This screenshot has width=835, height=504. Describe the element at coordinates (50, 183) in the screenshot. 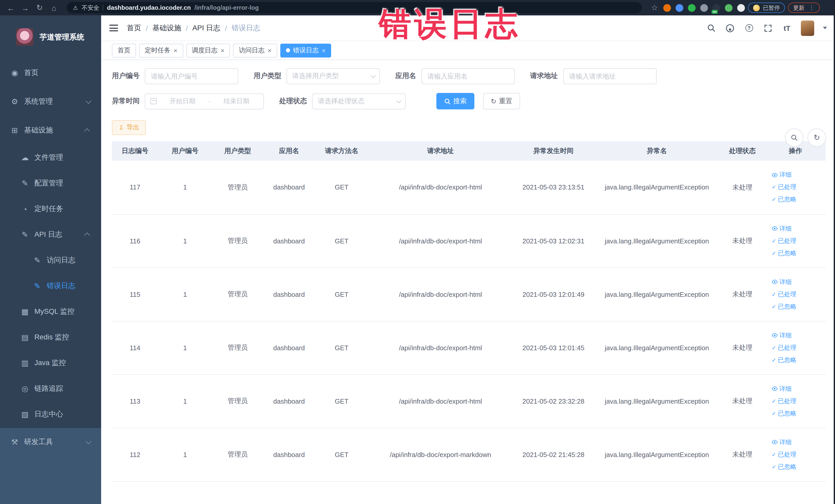

I see `sidebar-item-config: ✎配置管理` at that location.